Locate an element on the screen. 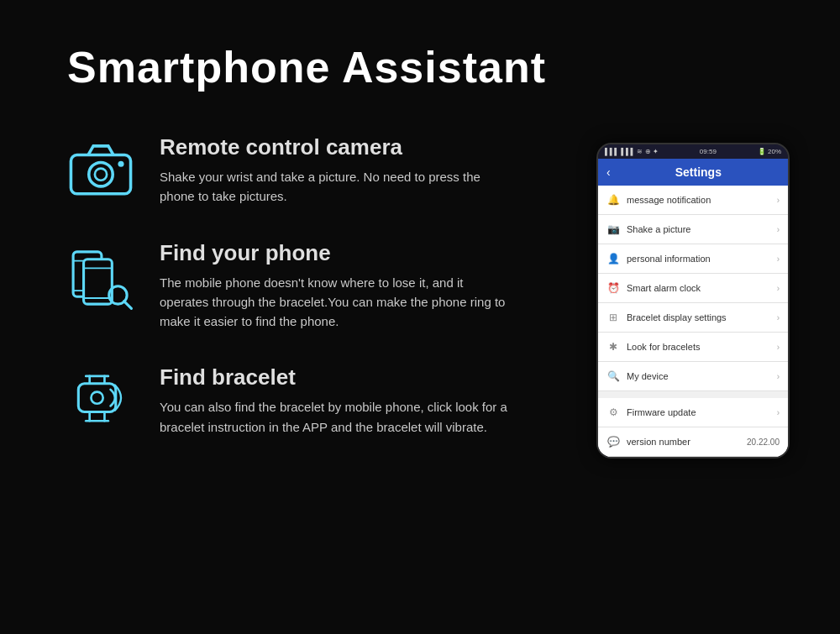  find-phone-icon is located at coordinates (101, 280).